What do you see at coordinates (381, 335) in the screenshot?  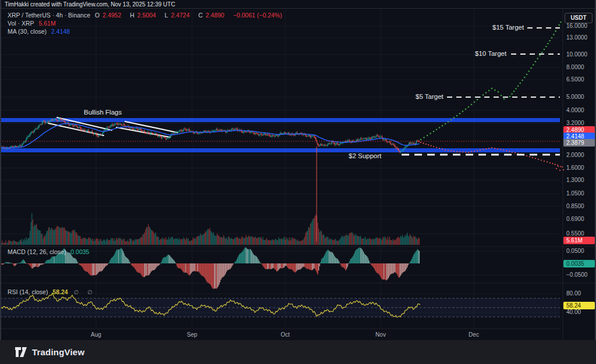 I see `month-label: Nov` at bounding box center [381, 335].